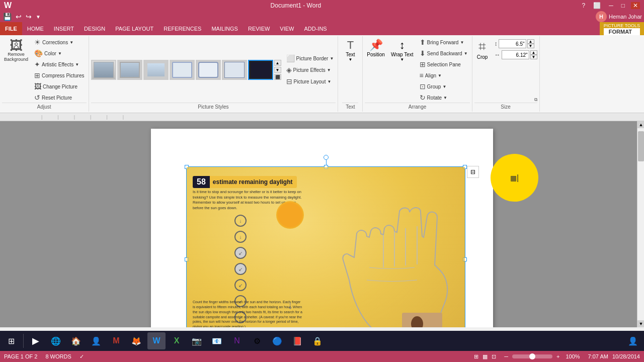 The image size is (644, 362). I want to click on gallery-more-btn: ⬛, so click(278, 77).